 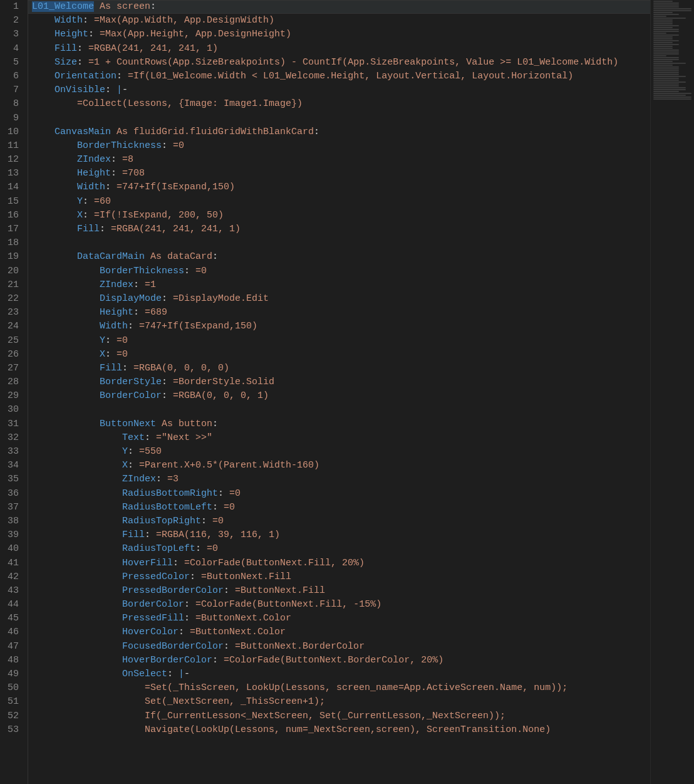 What do you see at coordinates (339, 313) in the screenshot?
I see `code-line: Height: =689` at bounding box center [339, 313].